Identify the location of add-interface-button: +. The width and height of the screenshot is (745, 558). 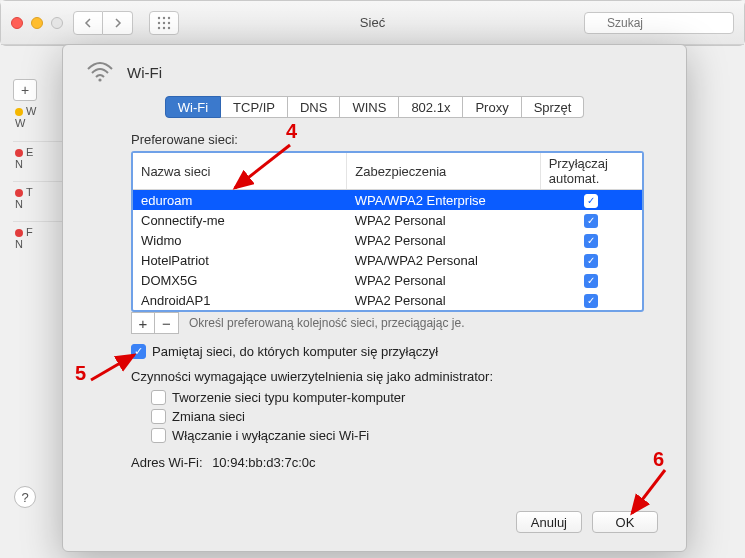
(25, 90).